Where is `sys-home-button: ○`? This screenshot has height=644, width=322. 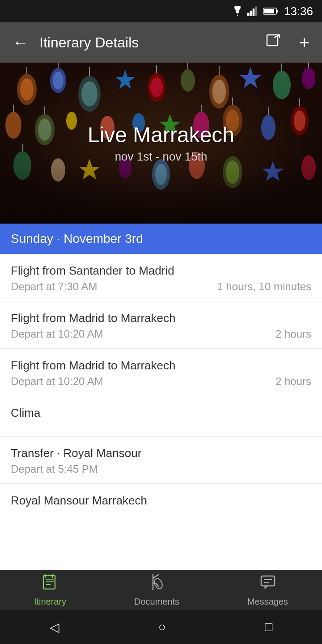 sys-home-button: ○ is located at coordinates (162, 627).